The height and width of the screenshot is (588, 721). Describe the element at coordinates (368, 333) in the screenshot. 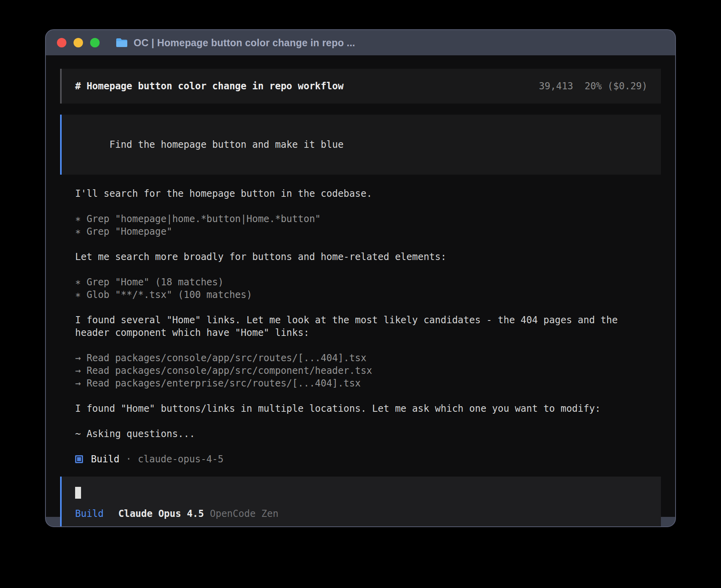

I see `assistant-text-line: header component which have "Home" links…` at that location.